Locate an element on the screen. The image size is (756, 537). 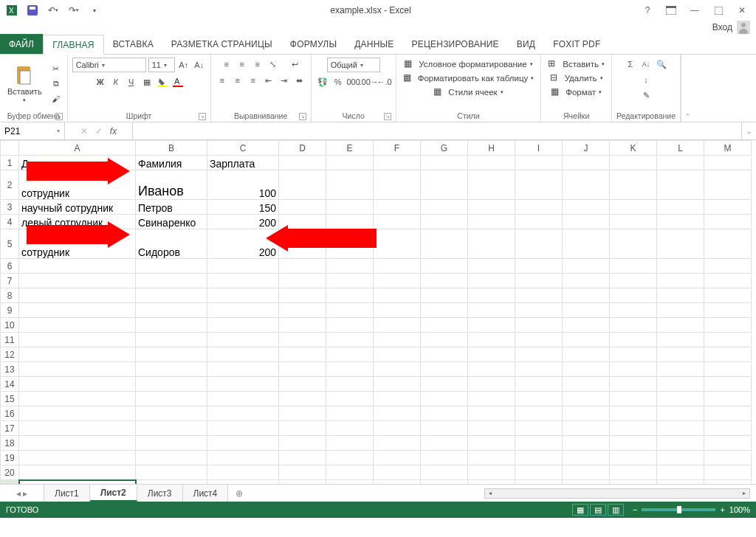
sheet-tab-1: Лист1 is located at coordinates (67, 493).